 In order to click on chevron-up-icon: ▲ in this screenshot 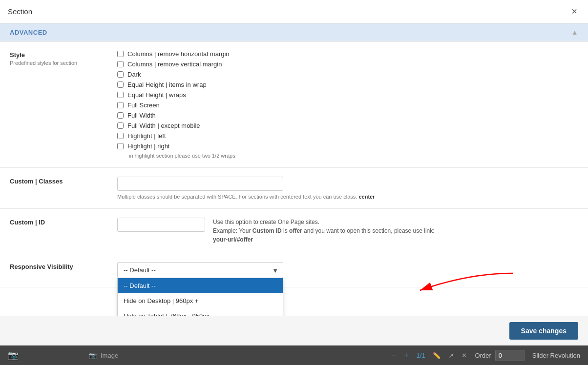, I will do `click(575, 32)`.